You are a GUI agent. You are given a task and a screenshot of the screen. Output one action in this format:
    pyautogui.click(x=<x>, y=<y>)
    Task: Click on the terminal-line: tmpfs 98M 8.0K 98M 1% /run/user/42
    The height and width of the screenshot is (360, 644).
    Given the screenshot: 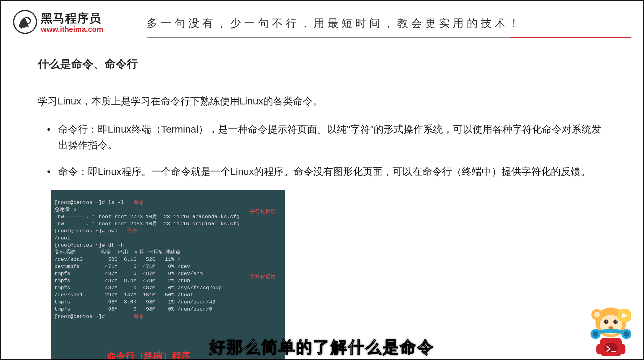 What is the action you would take?
    pyautogui.click(x=135, y=302)
    